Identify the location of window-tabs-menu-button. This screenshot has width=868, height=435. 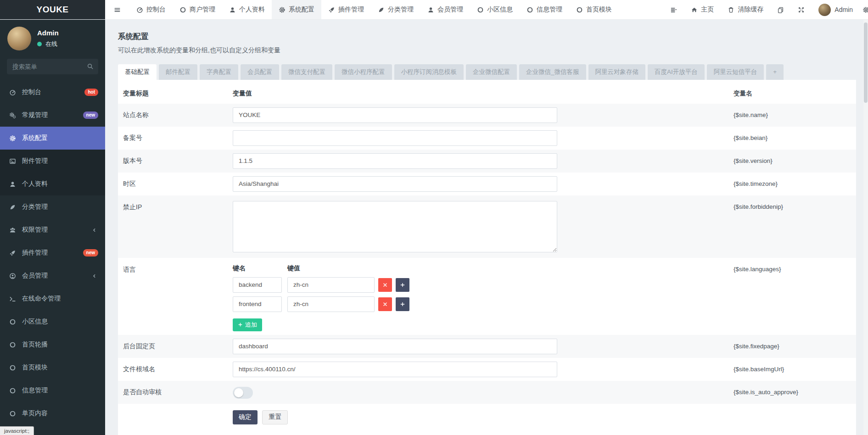
(674, 10).